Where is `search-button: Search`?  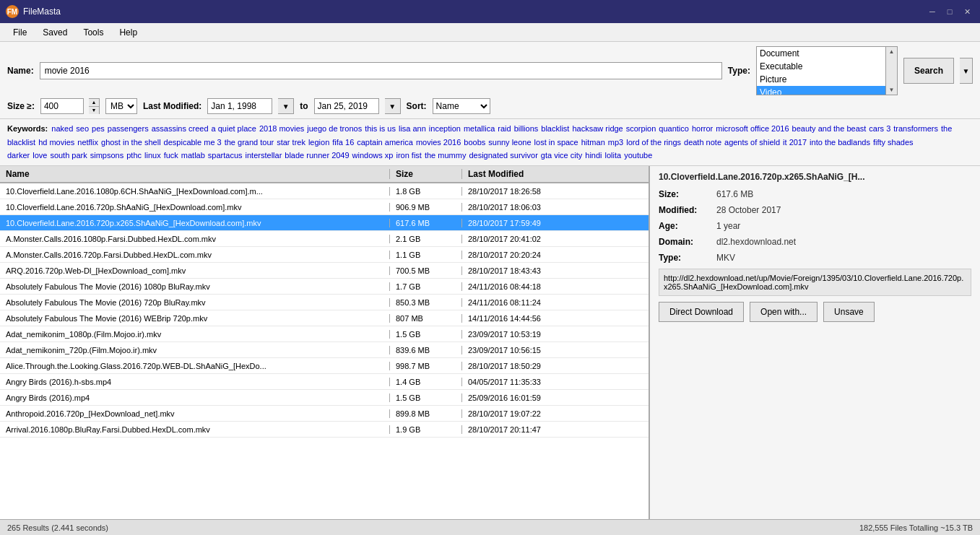
search-button: Search is located at coordinates (929, 71).